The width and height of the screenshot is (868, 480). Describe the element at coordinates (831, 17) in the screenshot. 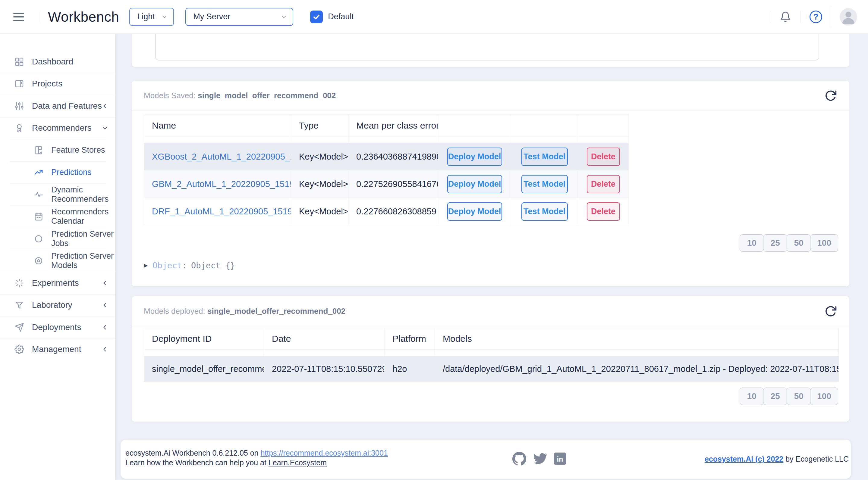

I see `divider` at that location.